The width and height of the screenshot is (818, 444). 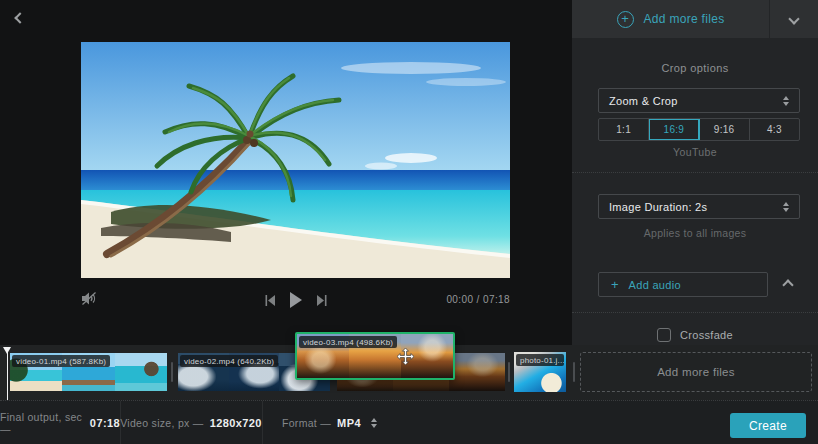 I want to click on video-size-value: 1280x720, so click(x=236, y=423).